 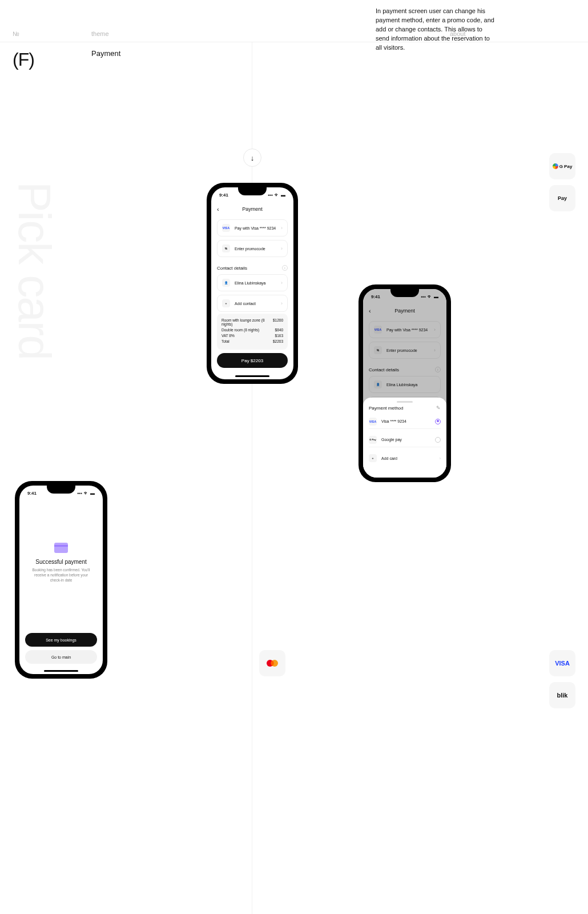 I want to click on success-screen-phone: 9:41 ▪▪▪ᯤ▬ Successful payment Booking ha…, so click(x=61, y=580).